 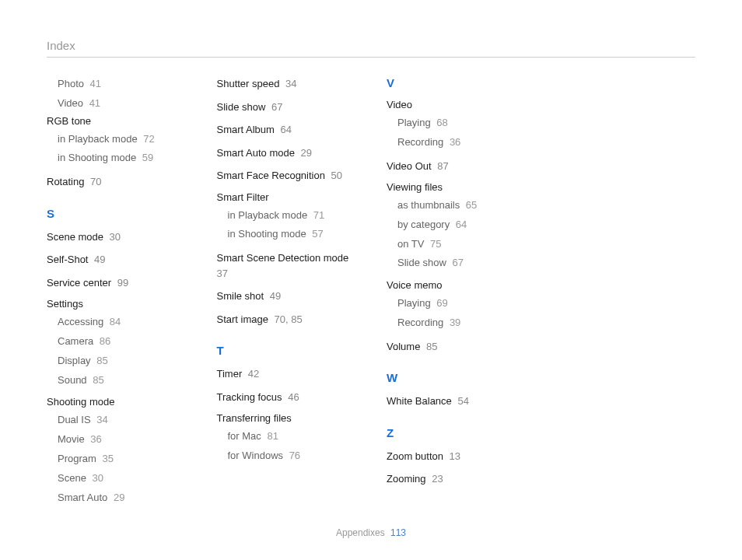 I want to click on index-subentry: Display 85, so click(x=121, y=361).